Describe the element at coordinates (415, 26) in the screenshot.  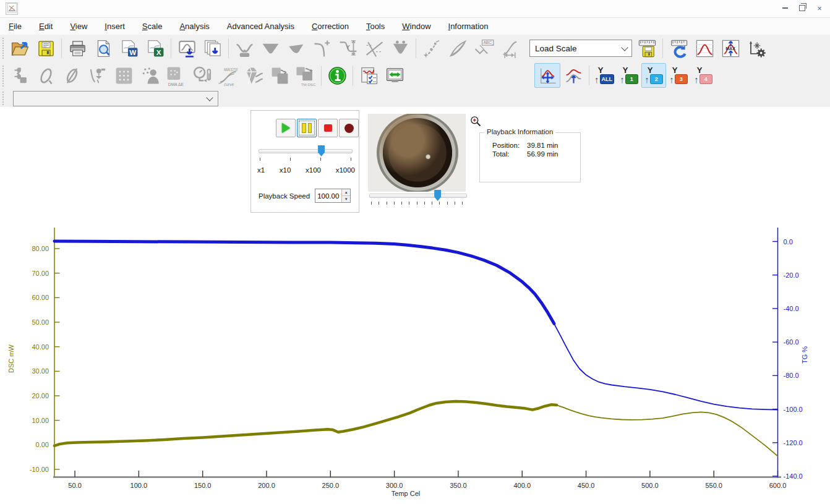
I see `menu-bar: FileEditViewInsertScaleAnalysisAdvanced …` at that location.